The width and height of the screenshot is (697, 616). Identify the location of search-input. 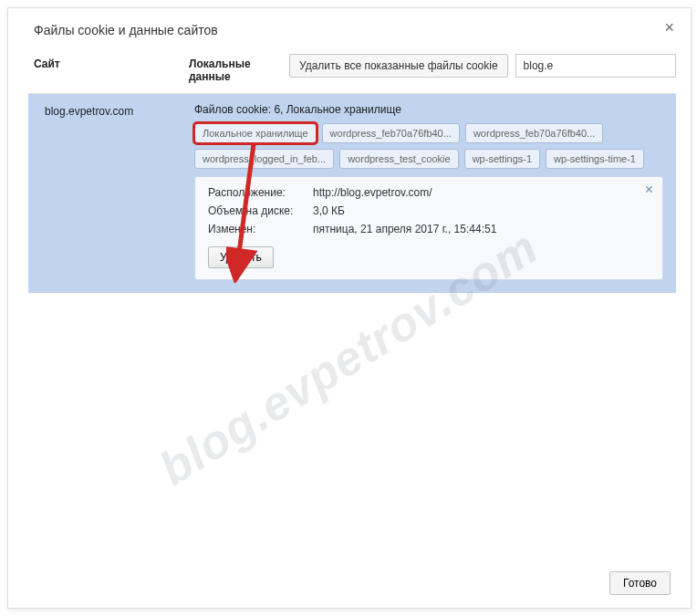
(596, 66).